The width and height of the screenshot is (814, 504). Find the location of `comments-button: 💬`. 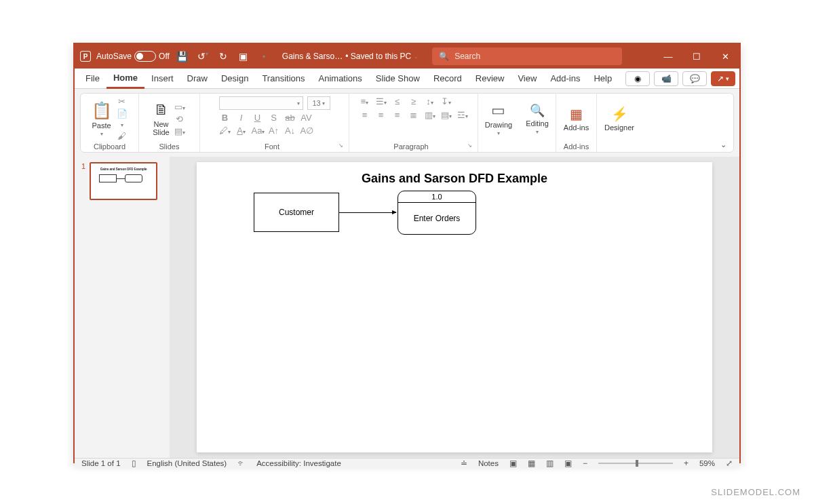

comments-button: 💬 is located at coordinates (695, 79).